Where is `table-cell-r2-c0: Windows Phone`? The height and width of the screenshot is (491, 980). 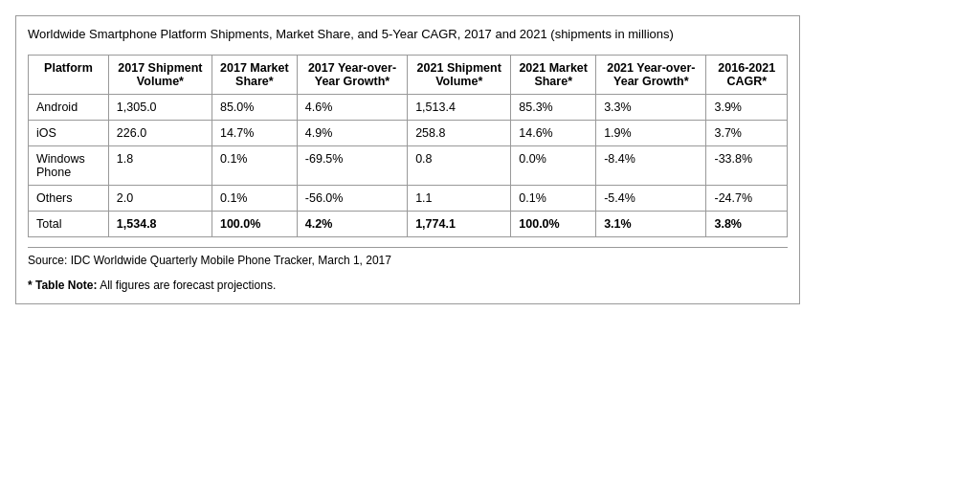
table-cell-r2-c0: Windows Phone is located at coordinates (69, 167).